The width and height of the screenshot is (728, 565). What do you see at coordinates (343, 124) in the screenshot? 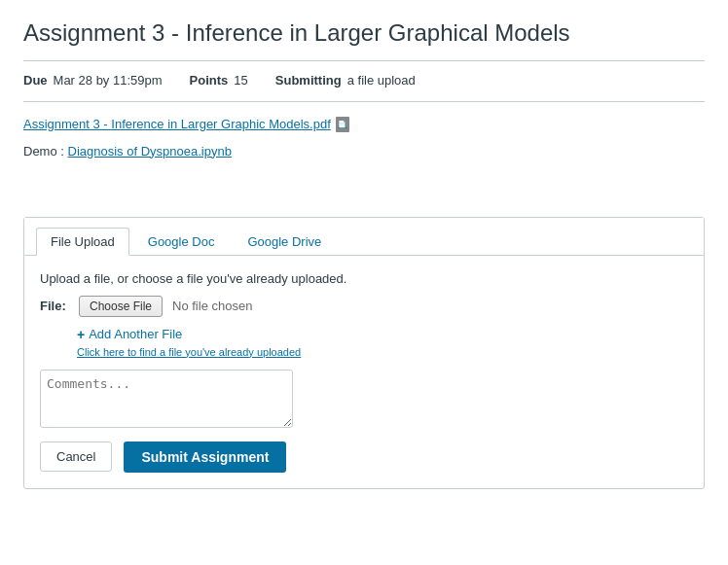
I see `pdf-icon: 📄` at bounding box center [343, 124].